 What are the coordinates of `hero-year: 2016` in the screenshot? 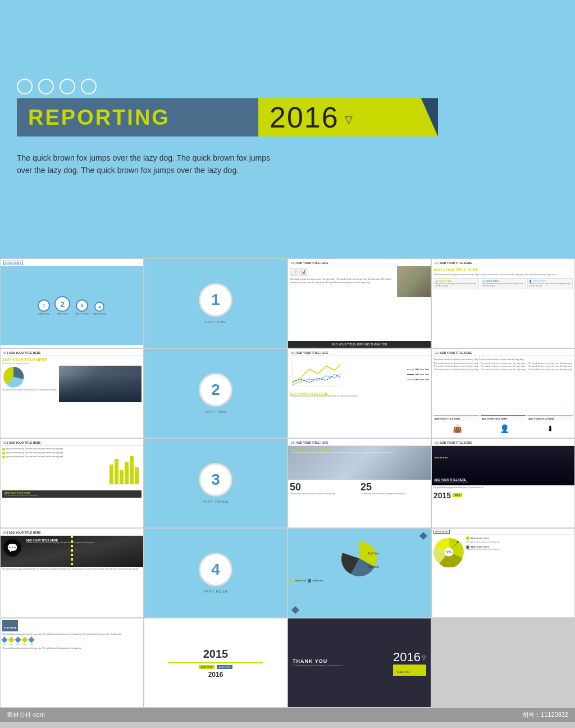 It's located at (304, 117).